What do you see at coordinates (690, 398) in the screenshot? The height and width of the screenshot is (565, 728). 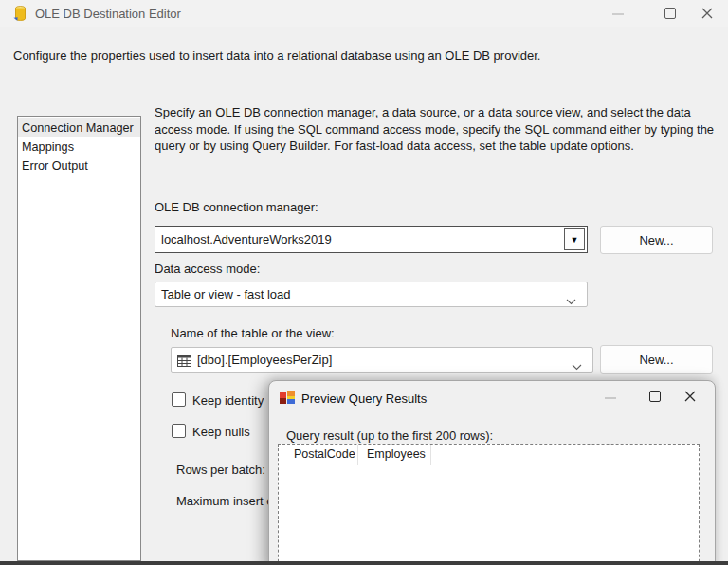 I see `preview-close-icon` at bounding box center [690, 398].